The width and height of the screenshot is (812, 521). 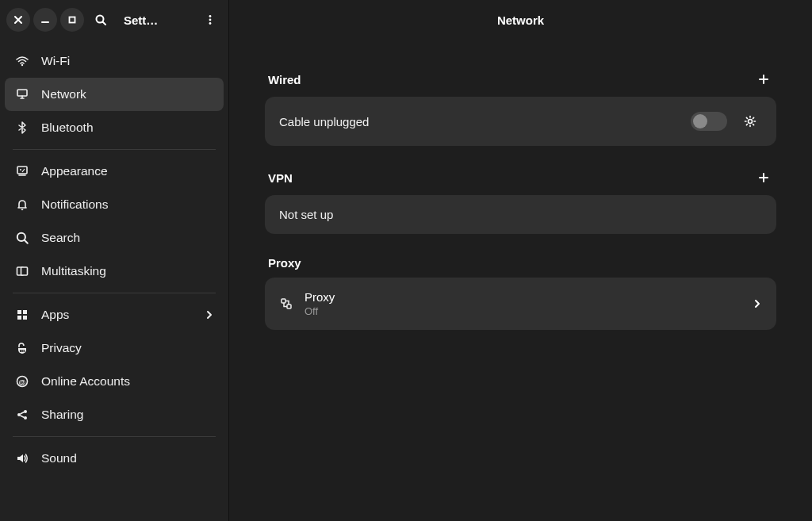 What do you see at coordinates (210, 20) in the screenshot?
I see `kebab-icon` at bounding box center [210, 20].